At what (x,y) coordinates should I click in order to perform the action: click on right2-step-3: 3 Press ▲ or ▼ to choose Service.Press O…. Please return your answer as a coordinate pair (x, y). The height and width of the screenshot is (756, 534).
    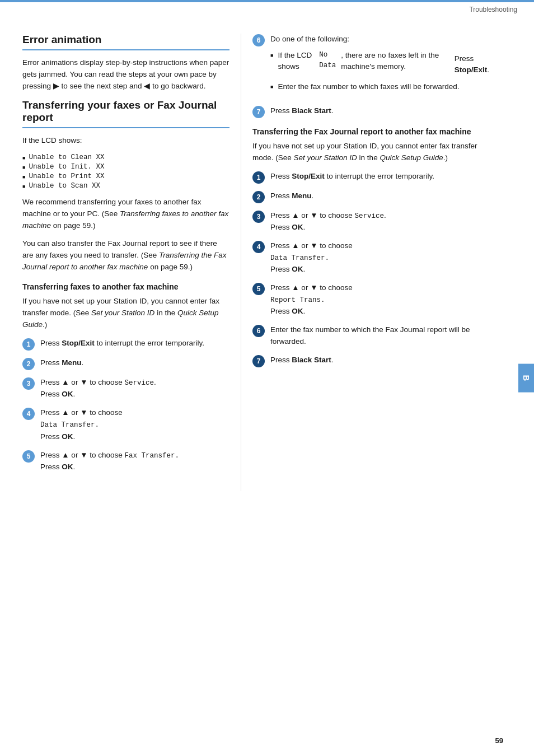
    Looking at the image, I should click on (373, 222).